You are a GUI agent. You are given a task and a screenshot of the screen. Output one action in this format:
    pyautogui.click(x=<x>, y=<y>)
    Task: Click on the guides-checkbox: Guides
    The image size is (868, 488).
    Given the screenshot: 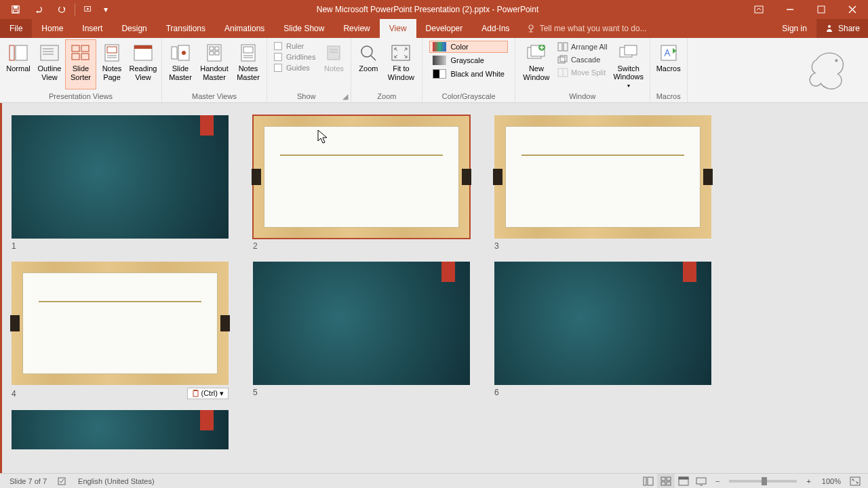 What is the action you would take?
    pyautogui.click(x=294, y=68)
    